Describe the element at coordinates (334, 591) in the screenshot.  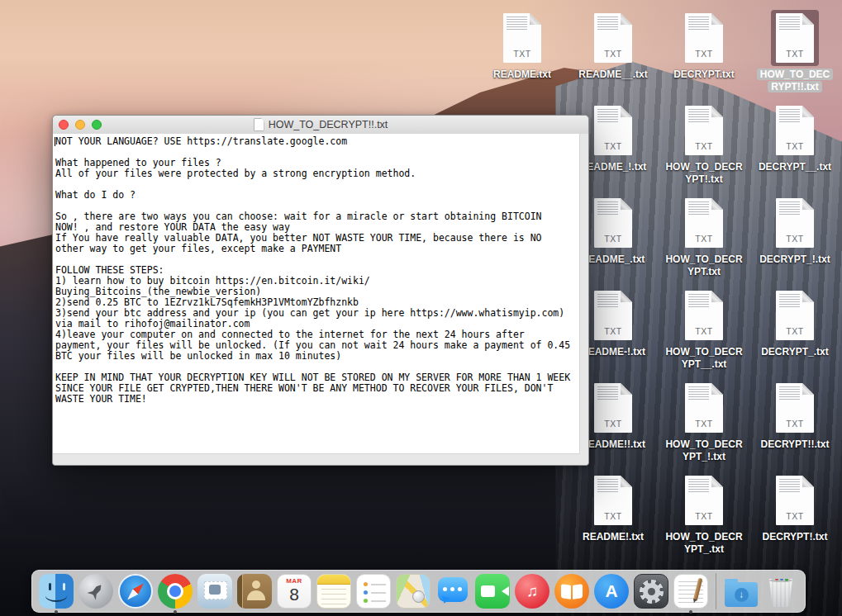
I see `notes-icon` at that location.